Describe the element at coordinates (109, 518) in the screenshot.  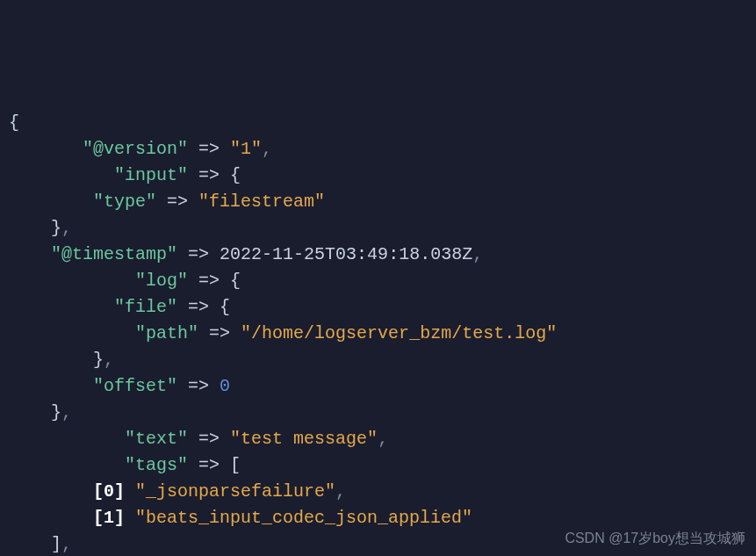
I see `index-1: [1]` at that location.